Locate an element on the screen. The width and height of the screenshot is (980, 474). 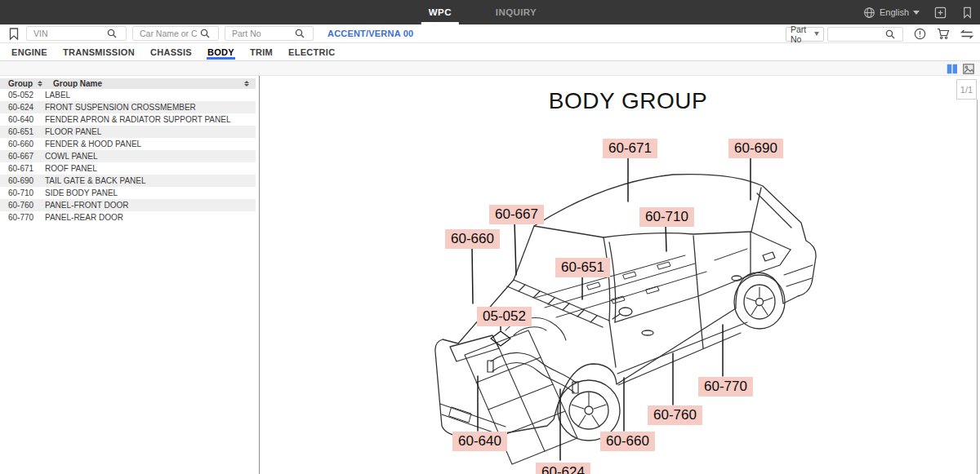
part-group-label-60-624: 60-624 is located at coordinates (564, 468).